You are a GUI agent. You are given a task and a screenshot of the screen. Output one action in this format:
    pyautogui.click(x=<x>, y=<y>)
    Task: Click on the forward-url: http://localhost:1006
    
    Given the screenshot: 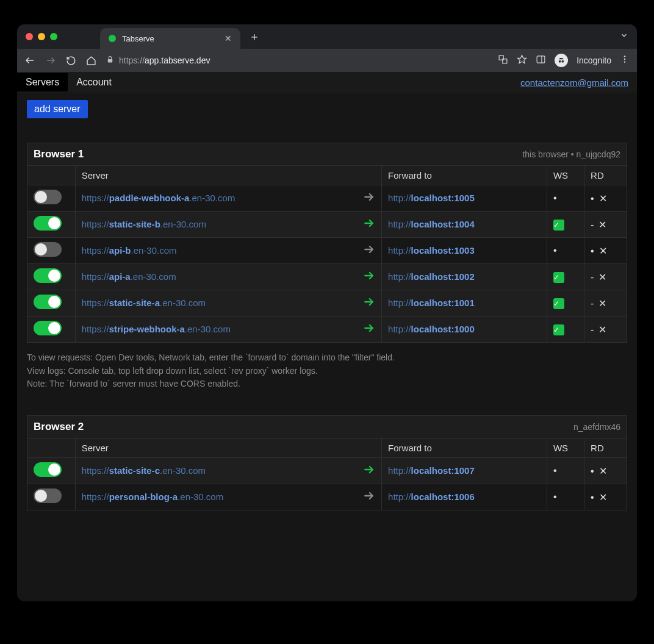 What is the action you would take?
    pyautogui.click(x=431, y=496)
    